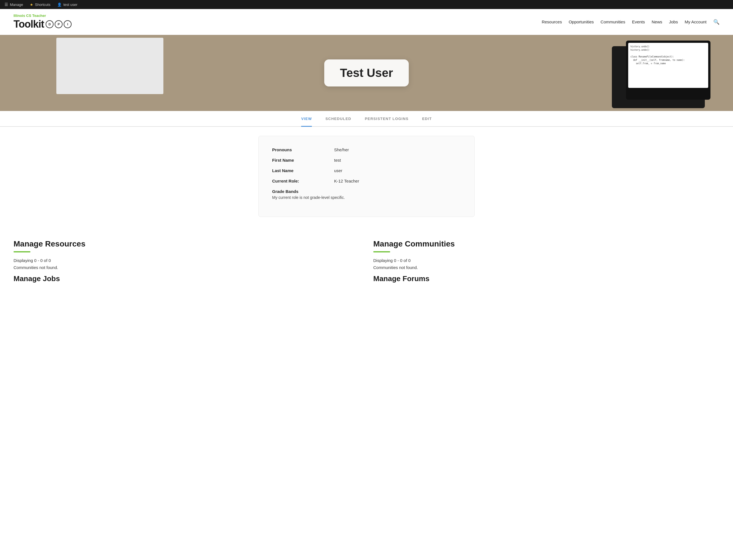 This screenshot has height=560, width=733. Describe the element at coordinates (716, 22) in the screenshot. I see `search-icon: 🔍` at that location.